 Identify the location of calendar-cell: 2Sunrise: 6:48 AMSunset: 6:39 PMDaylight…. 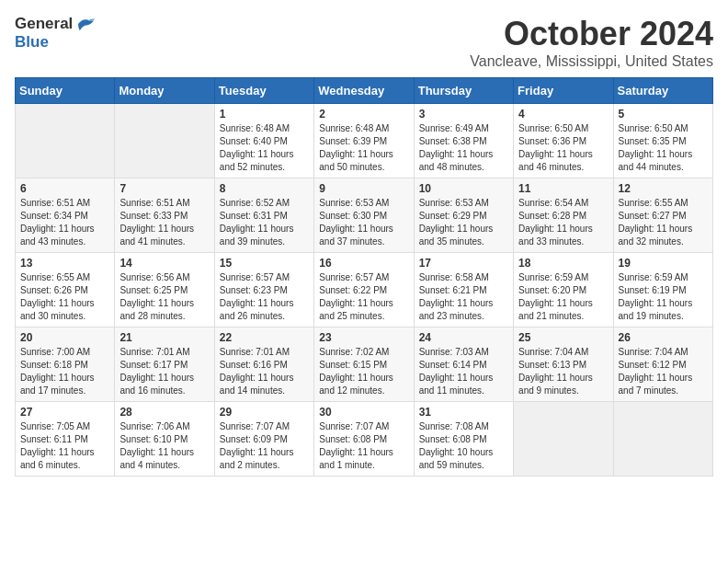
(364, 142).